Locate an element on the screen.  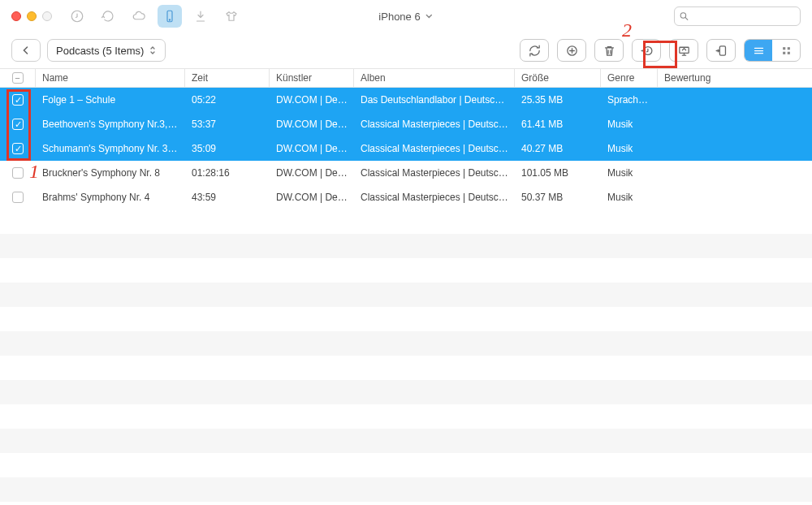
delete-button is located at coordinates (609, 50).